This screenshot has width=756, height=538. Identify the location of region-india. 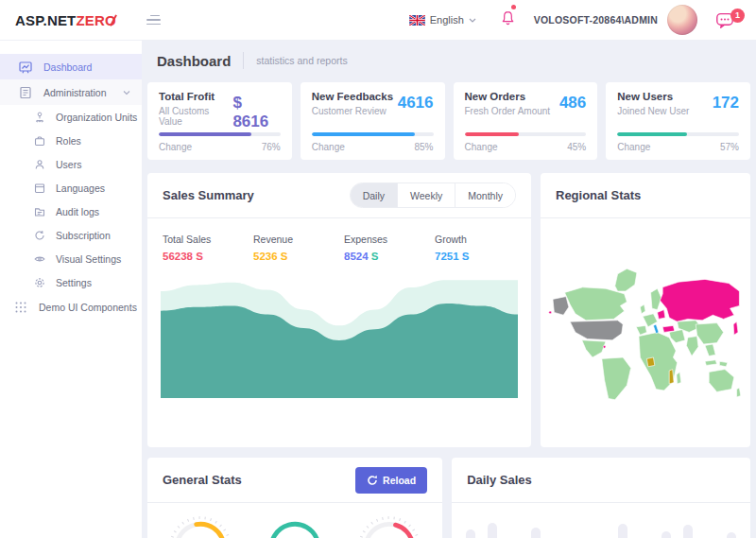
(692, 346).